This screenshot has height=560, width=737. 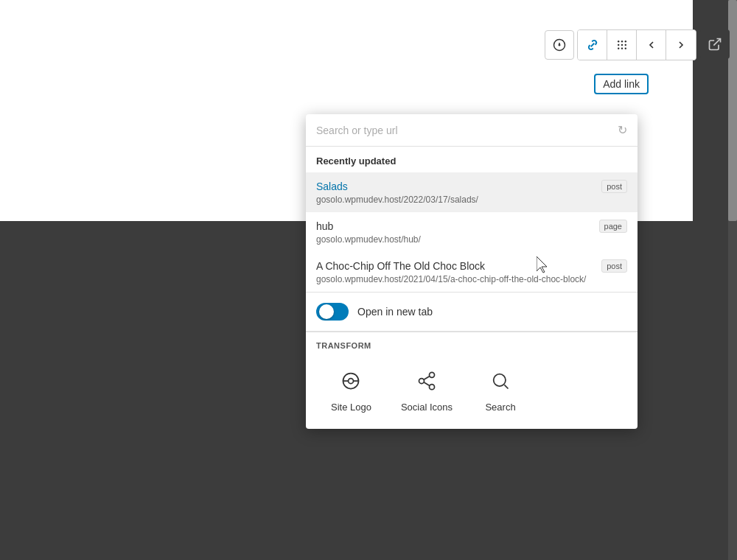 What do you see at coordinates (464, 130) in the screenshot?
I see `search-input` at bounding box center [464, 130].